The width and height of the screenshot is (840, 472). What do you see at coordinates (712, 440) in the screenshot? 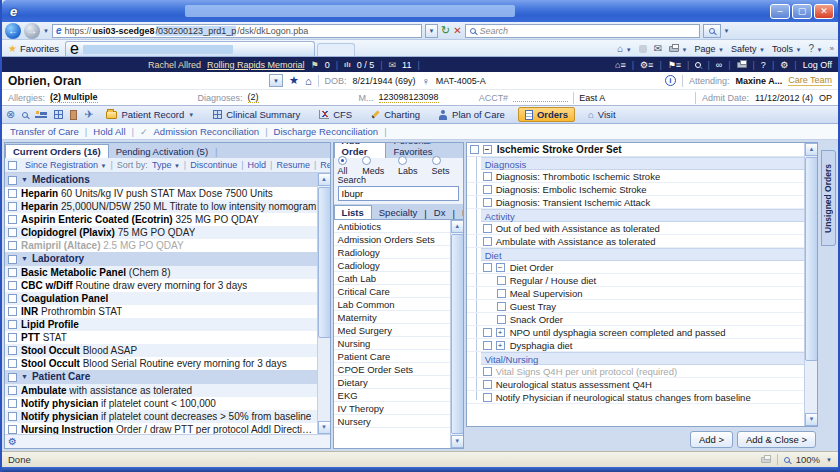
I see `add-button: Add >` at bounding box center [712, 440].